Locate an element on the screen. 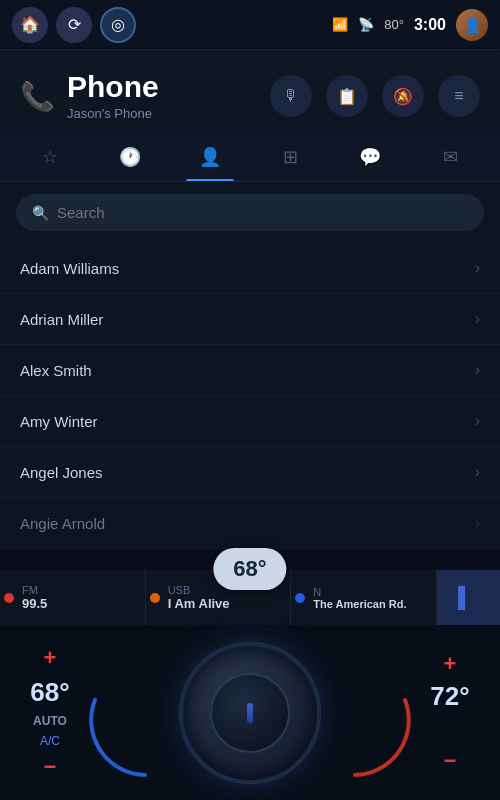 This screenshot has height=800, width=500. left-temp-increase: + is located at coordinates (50, 658).